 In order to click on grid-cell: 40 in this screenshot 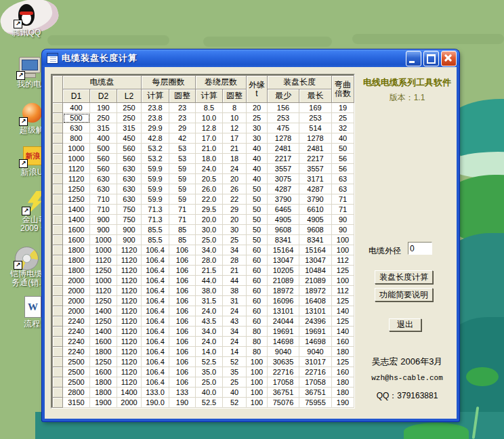, I will do `click(234, 393)`.